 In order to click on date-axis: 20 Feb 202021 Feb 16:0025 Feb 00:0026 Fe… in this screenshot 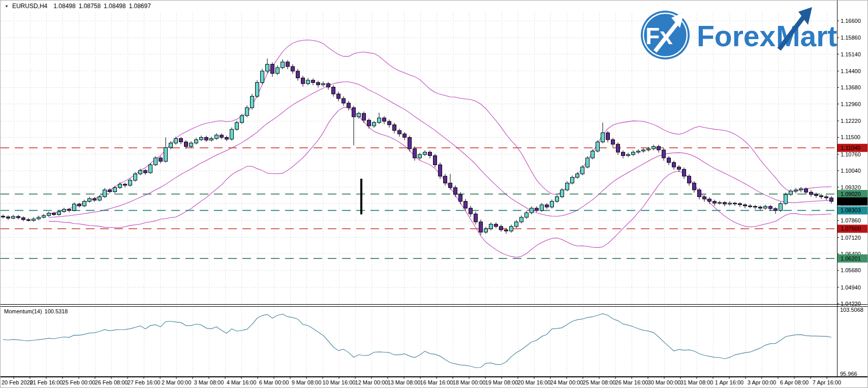, I will do `click(421, 381)`.